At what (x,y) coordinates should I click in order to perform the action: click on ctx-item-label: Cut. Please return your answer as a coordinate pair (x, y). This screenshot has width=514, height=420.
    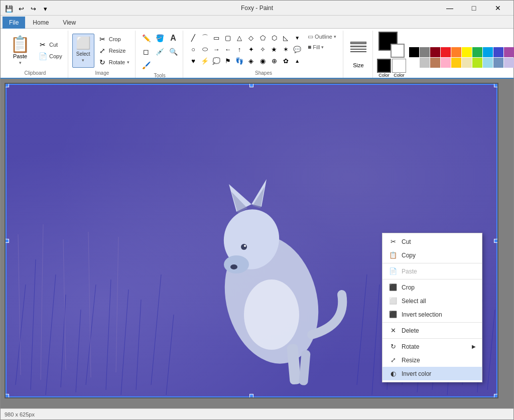
    Looking at the image, I should click on (407, 242).